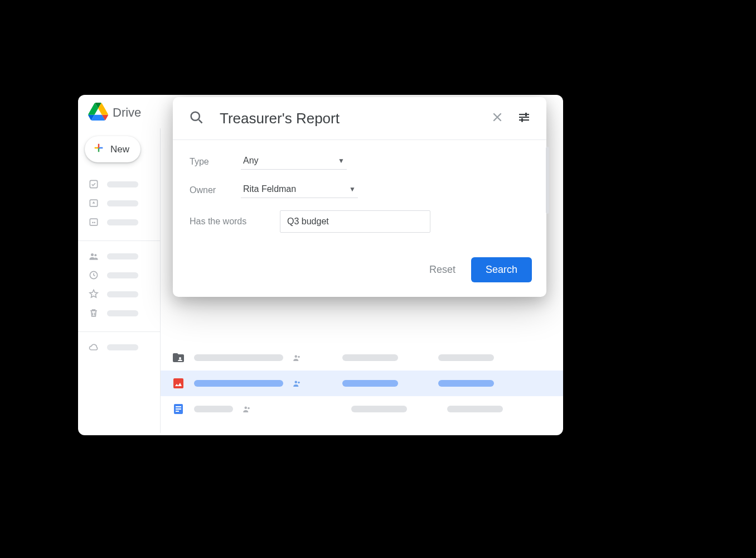 This screenshot has height=558, width=756. Describe the element at coordinates (94, 275) in the screenshot. I see `clock-icon` at that location.